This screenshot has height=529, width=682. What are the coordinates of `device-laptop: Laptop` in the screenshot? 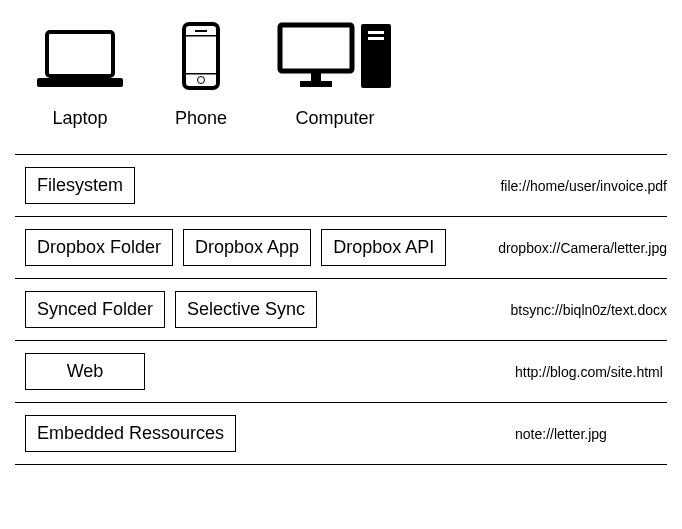 It's located at (80, 74).